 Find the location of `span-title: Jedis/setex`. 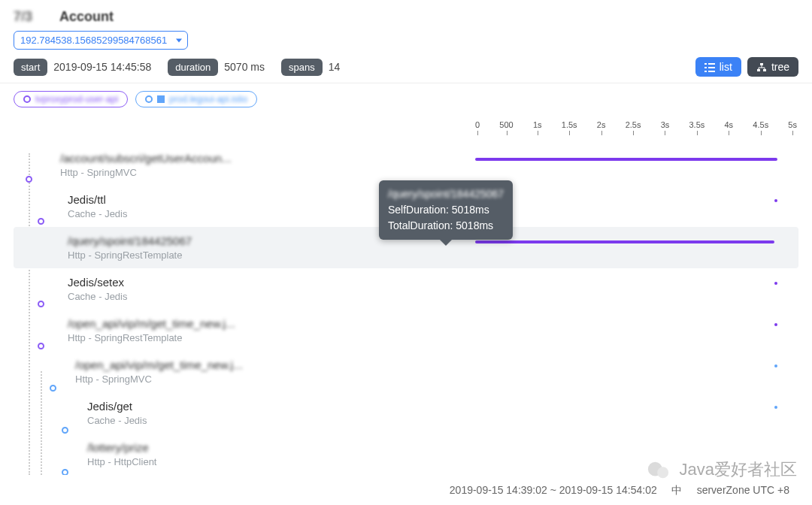

span-title: Jedis/setex is located at coordinates (433, 283).